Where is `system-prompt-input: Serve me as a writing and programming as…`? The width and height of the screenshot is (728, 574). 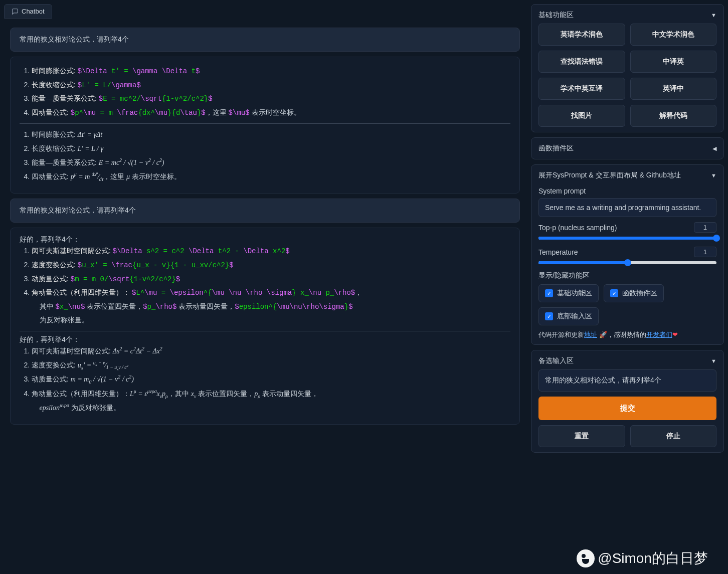
system-prompt-input: Serve me as a writing and programming as… is located at coordinates (628, 208).